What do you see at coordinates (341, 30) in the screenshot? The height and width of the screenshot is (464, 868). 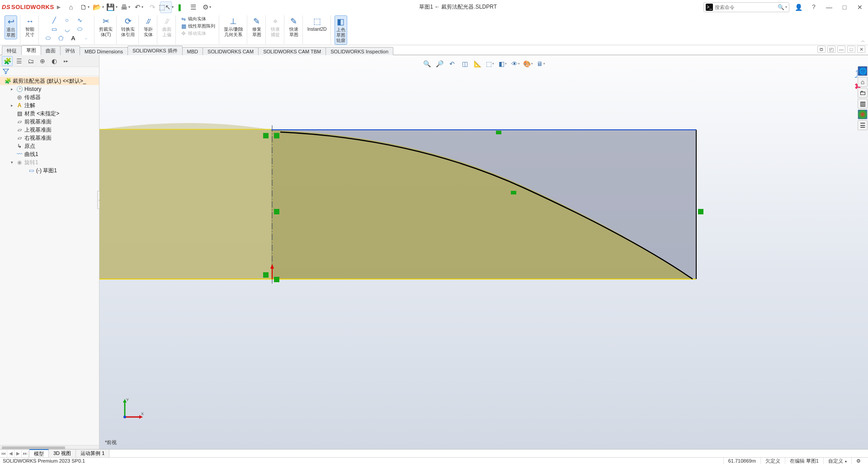 I see `shade-sketch-contours-button: ◧上色 草图 轮廓` at bounding box center [341, 30].